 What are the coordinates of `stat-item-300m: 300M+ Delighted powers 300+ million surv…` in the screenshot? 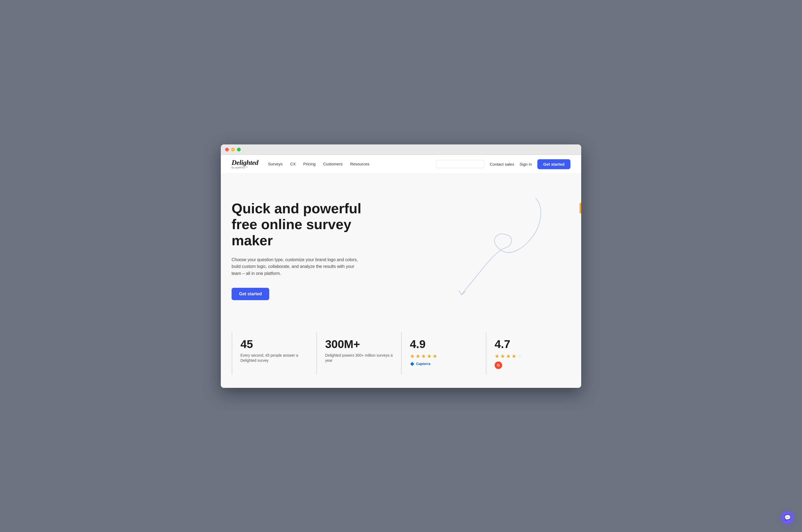 It's located at (359, 354).